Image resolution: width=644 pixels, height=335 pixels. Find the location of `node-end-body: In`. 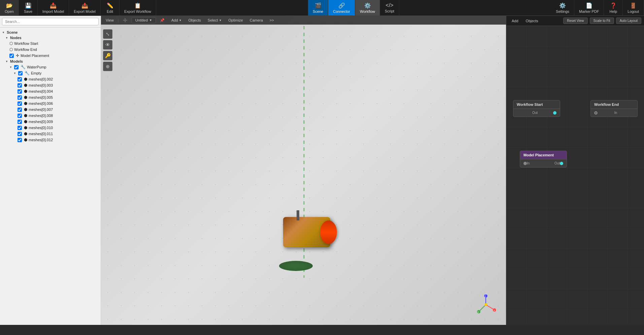

node-end-body: In is located at coordinates (614, 113).